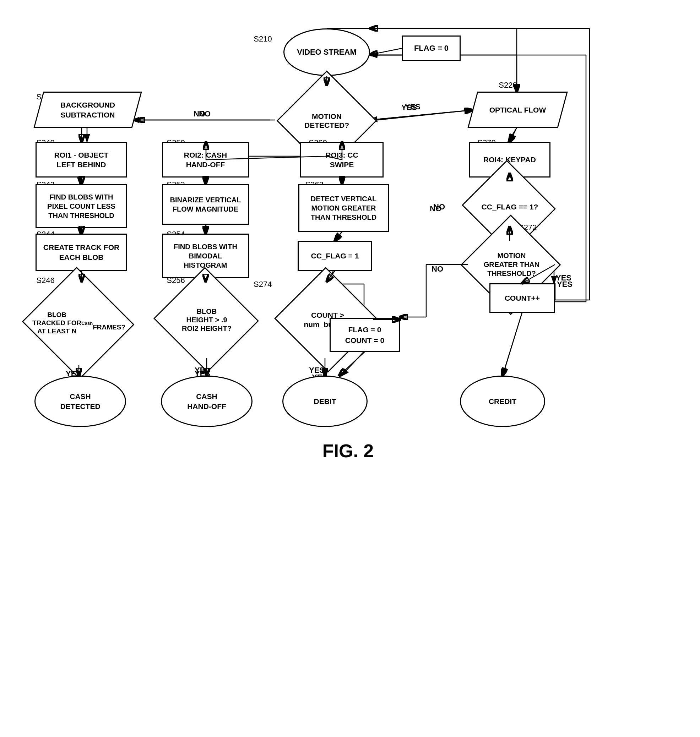  I want to click on node-blob-height-q: BLOBHEIGHT > .9ROI2 HEIGHT?, so click(207, 320).